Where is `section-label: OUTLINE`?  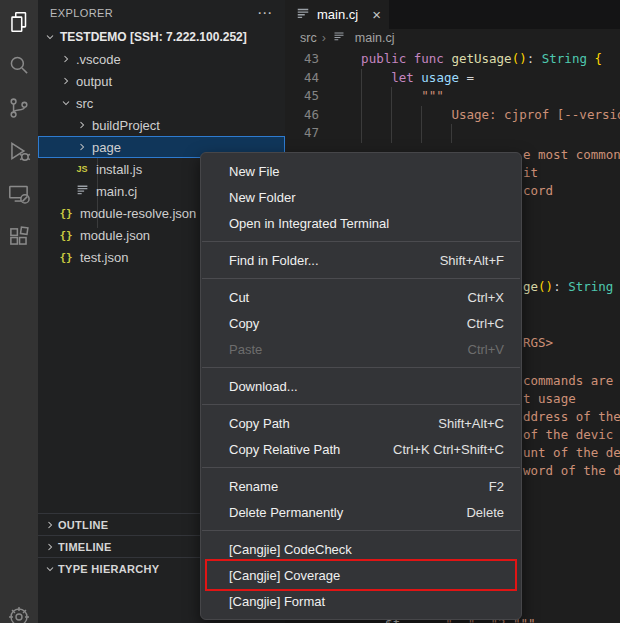 section-label: OUTLINE is located at coordinates (83, 525).